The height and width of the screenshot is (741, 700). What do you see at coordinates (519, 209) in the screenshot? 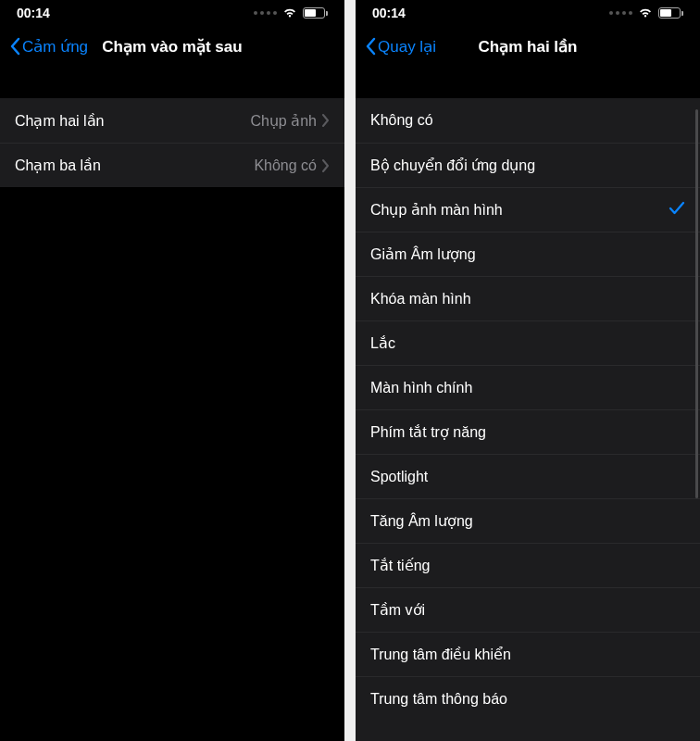
I see `option-label: Chụp ảnh màn hình` at bounding box center [519, 209].